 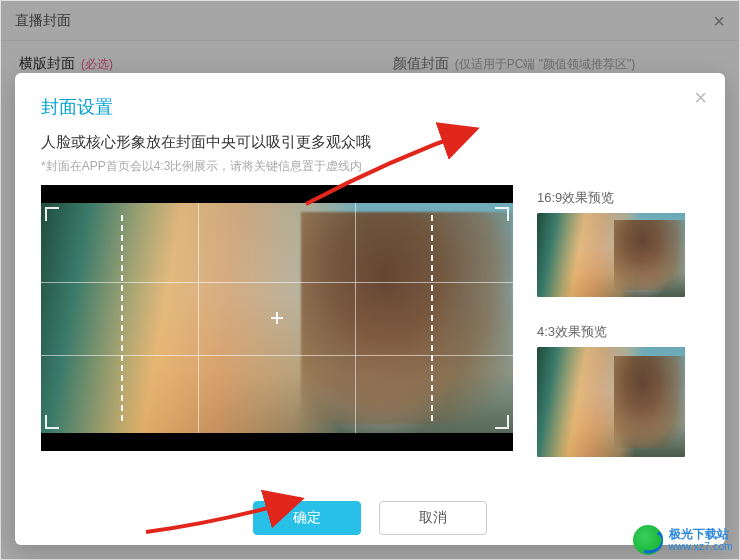 I want to click on preview-4x3-thumb, so click(x=611, y=402).